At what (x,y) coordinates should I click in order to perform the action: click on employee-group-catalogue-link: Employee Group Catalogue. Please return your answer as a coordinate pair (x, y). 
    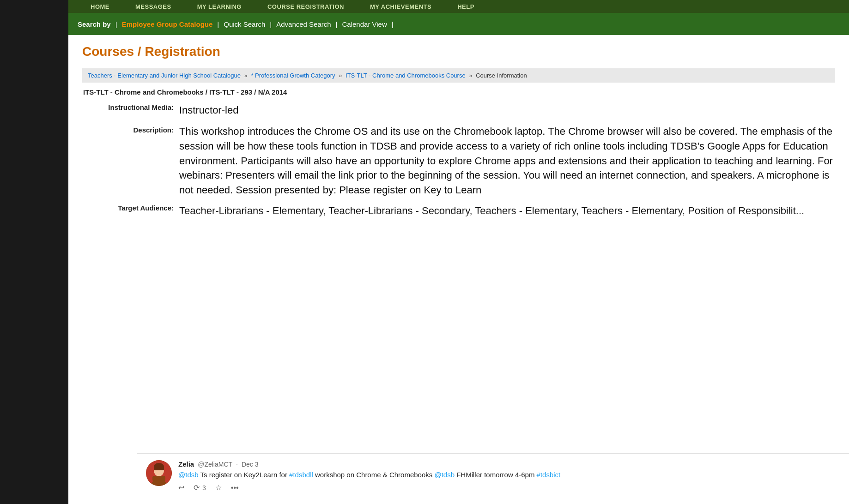
    Looking at the image, I should click on (167, 24).